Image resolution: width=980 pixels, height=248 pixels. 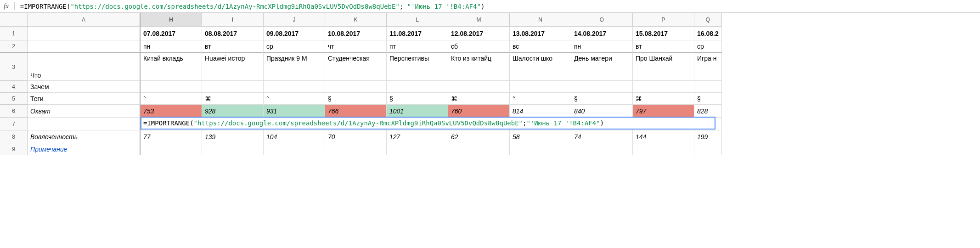 What do you see at coordinates (708, 137) in the screenshot?
I see `cell: 199` at bounding box center [708, 137].